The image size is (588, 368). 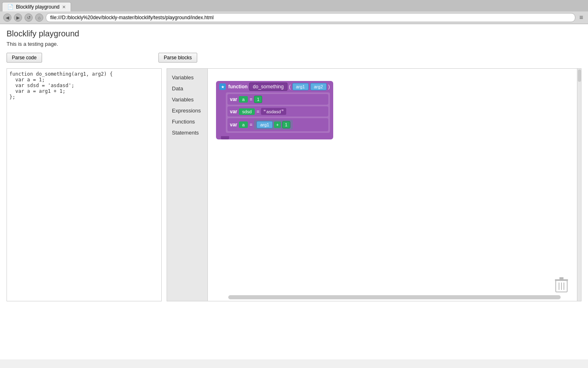 I want to click on toolbox-item-data: Data, so click(x=187, y=88).